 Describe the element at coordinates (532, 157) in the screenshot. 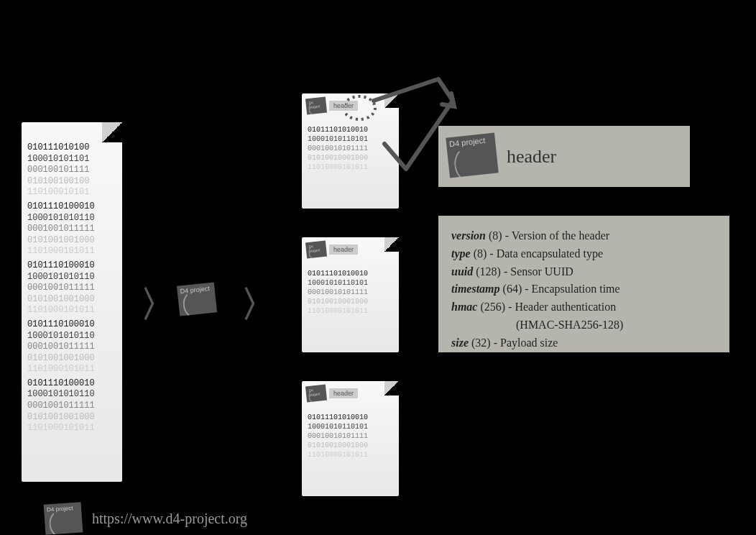

I see `header-title: header` at that location.